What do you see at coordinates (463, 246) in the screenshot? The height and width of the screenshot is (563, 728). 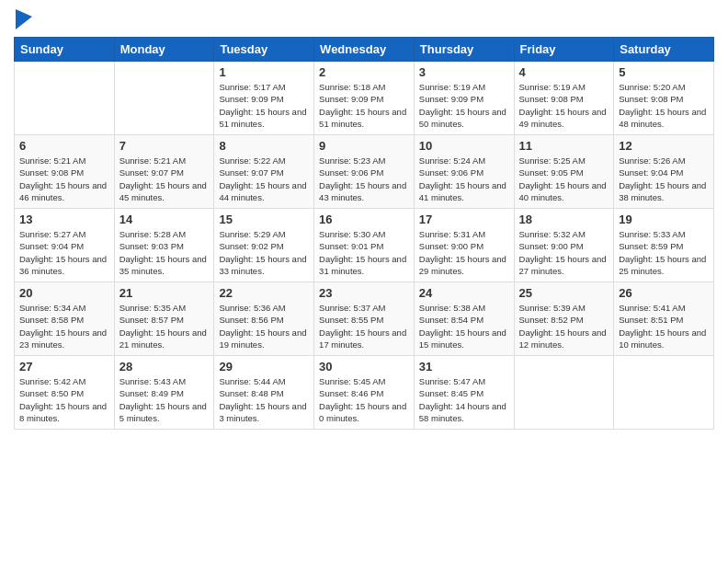 I see `calendar-cell: 17Sunrise: 5:31 AMSunset: 9:00 PMDayligh…` at bounding box center [463, 246].